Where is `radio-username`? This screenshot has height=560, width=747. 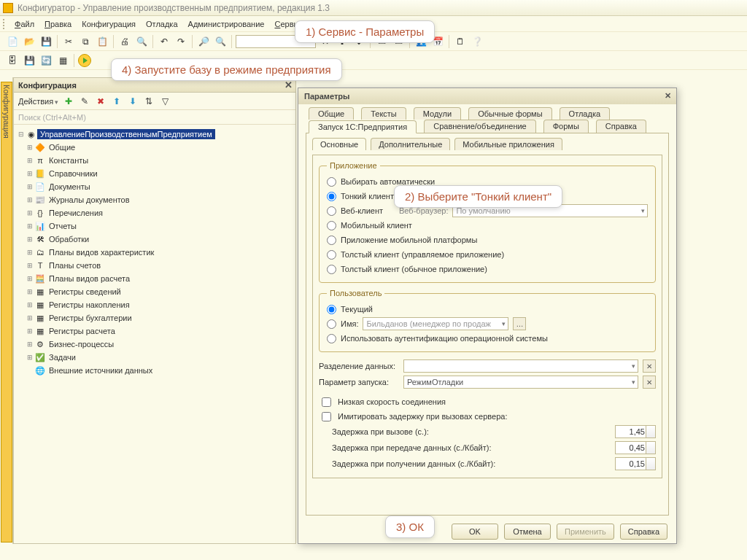 radio-username is located at coordinates (331, 324).